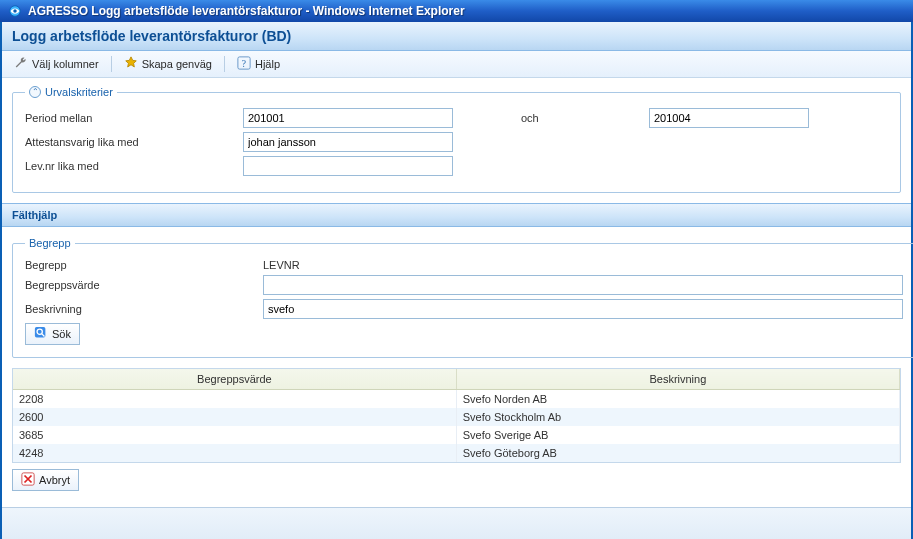  I want to click on cell-begreppsvarde: 2208, so click(234, 400).